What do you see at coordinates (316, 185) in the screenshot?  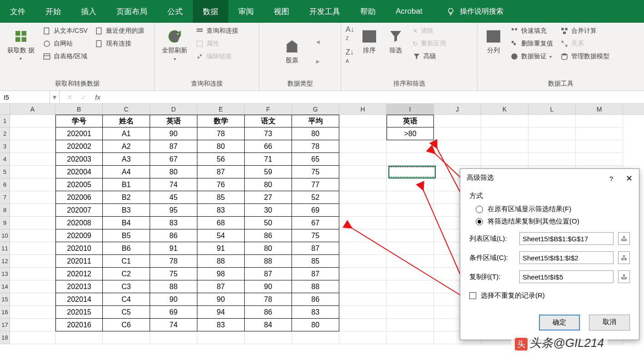 I see `cell-G6: 77` at bounding box center [316, 185].